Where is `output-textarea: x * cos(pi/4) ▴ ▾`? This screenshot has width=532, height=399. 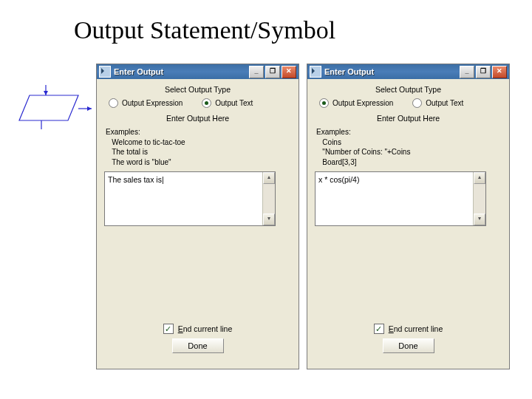
output-textarea: x * cos(pi/4) ▴ ▾ is located at coordinates (400, 199).